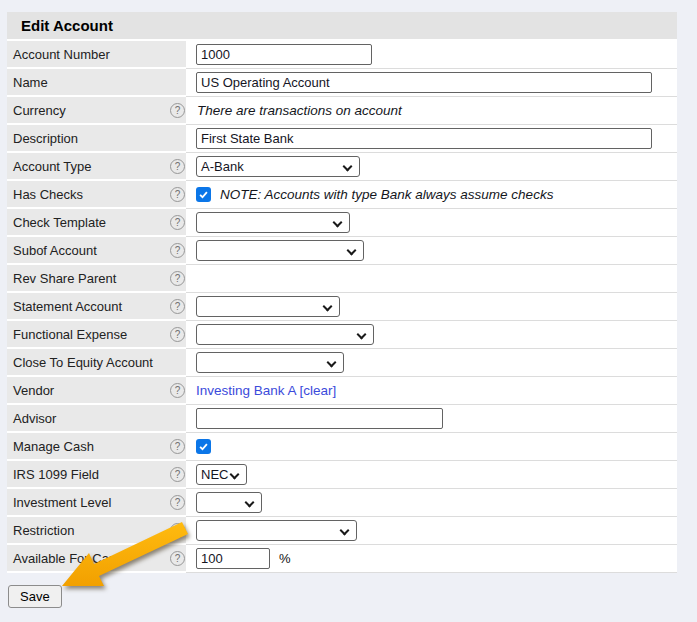 Image resolution: width=697 pixels, height=622 pixels. I want to click on form-row: Functional Expense?, so click(342, 335).